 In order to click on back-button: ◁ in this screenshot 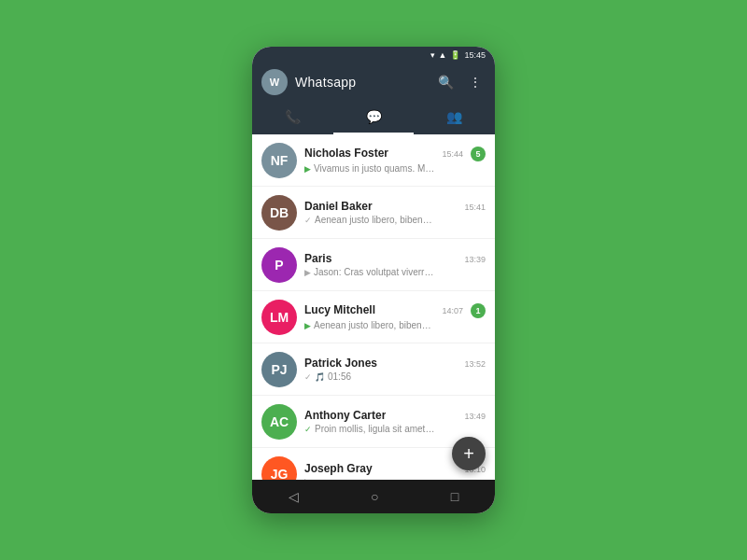, I will do `click(293, 497)`.